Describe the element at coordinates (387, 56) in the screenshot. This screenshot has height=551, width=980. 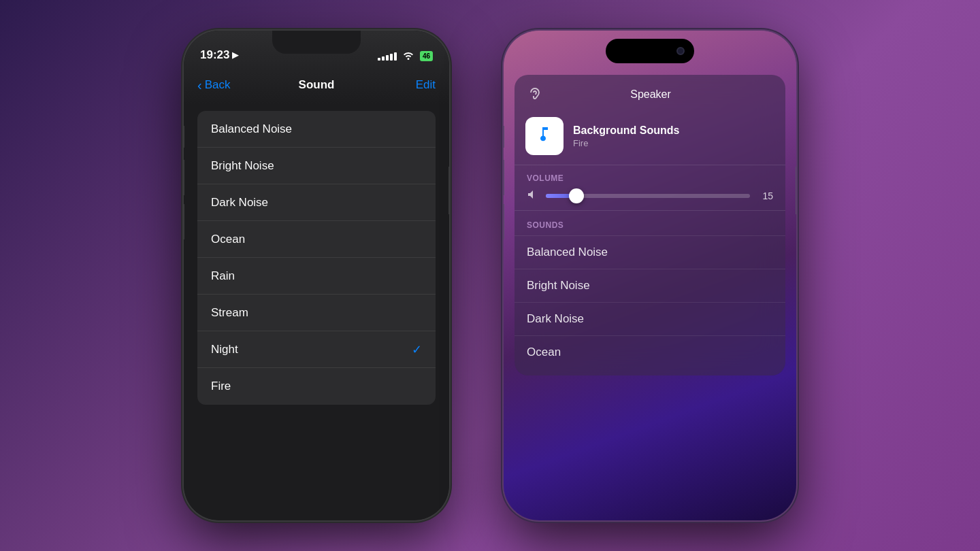
I see `signal-icon` at that location.